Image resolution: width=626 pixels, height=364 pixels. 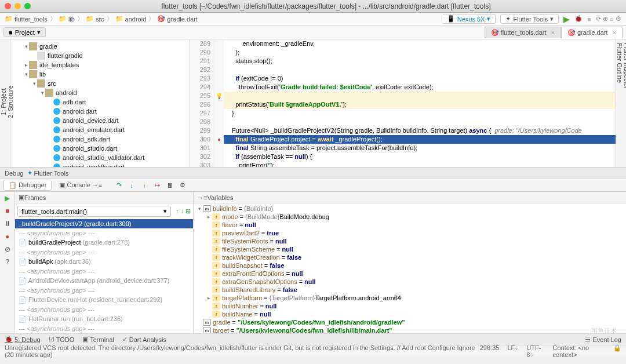 I want to click on stack-frame: 📄 HotRunner.run (run_hot.dart:236), so click(x=104, y=319).